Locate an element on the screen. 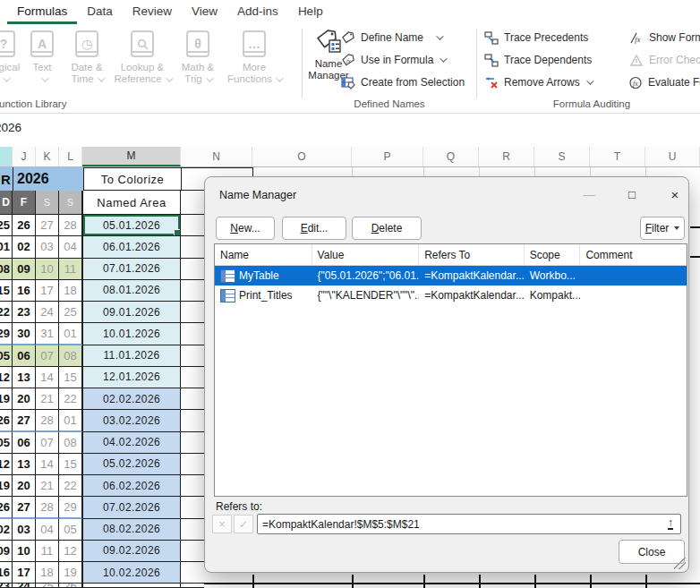 This screenshot has height=588, width=700. column-header-U: U is located at coordinates (673, 157).